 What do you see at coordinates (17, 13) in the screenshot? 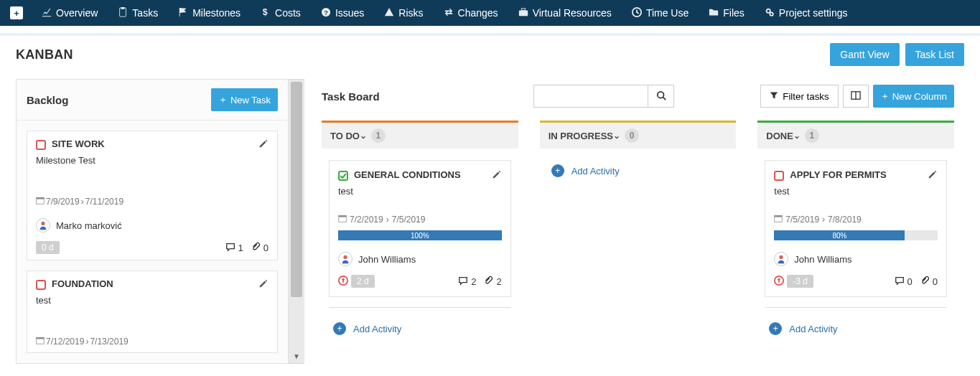
I see `new-item-button: +` at bounding box center [17, 13].